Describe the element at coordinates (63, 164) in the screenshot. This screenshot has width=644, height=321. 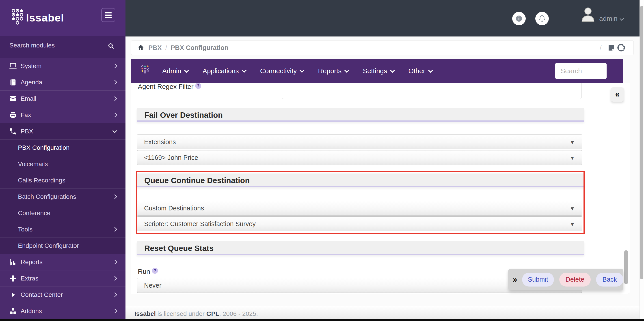
I see `sidebar-item-voicemails: Voicemails` at that location.